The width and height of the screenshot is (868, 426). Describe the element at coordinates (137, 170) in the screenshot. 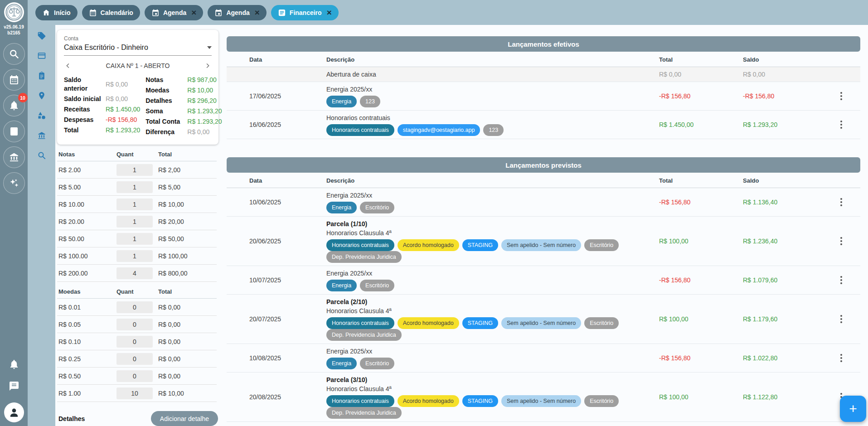

I see `money-row: R$ 2.00 1 R$ 2,00` at that location.